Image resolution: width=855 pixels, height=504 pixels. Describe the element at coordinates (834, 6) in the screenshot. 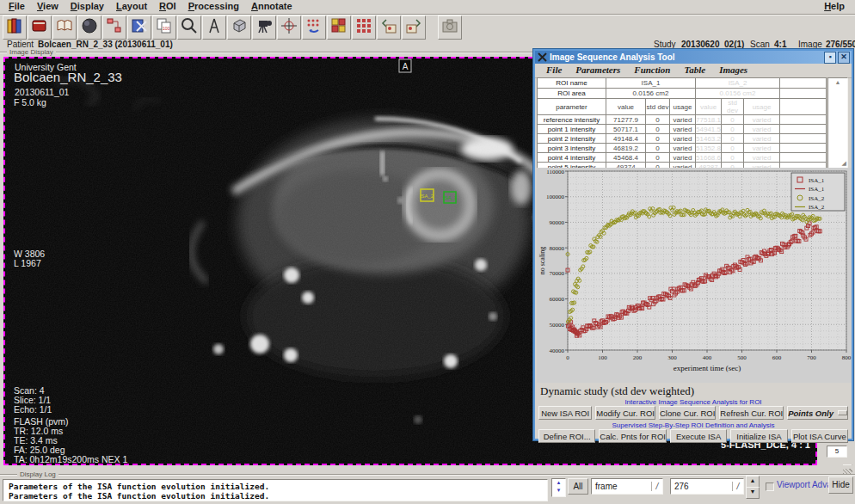

I see `menu-help: Help` at that location.